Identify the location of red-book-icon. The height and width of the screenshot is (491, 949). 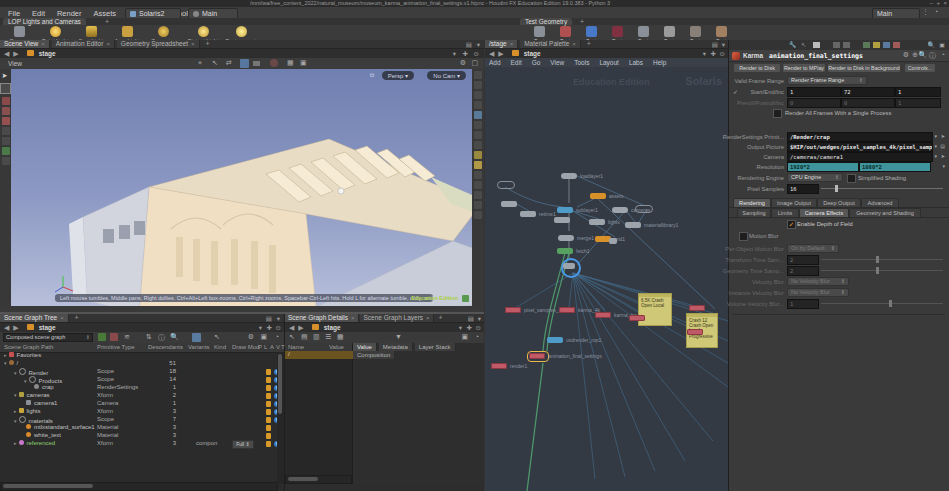
(896, 45).